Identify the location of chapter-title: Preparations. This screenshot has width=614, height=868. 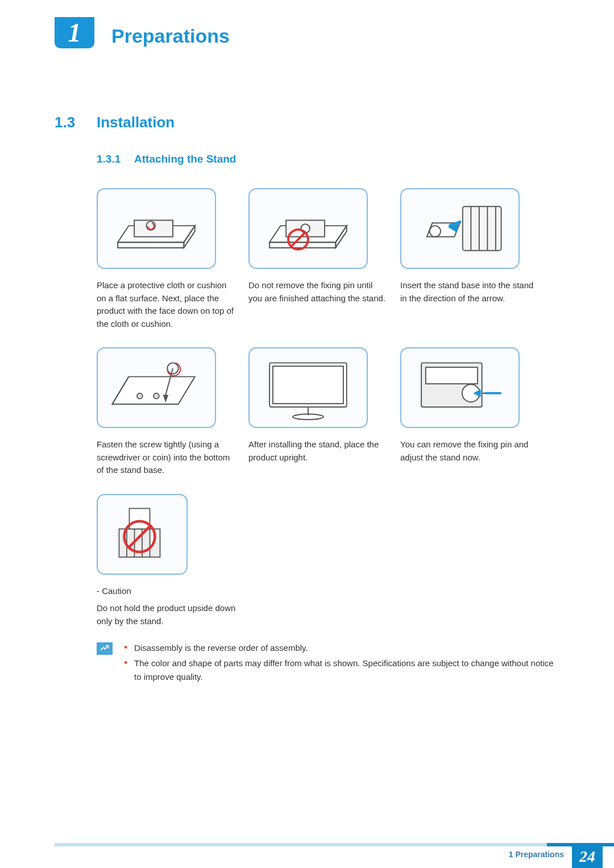
(171, 36).